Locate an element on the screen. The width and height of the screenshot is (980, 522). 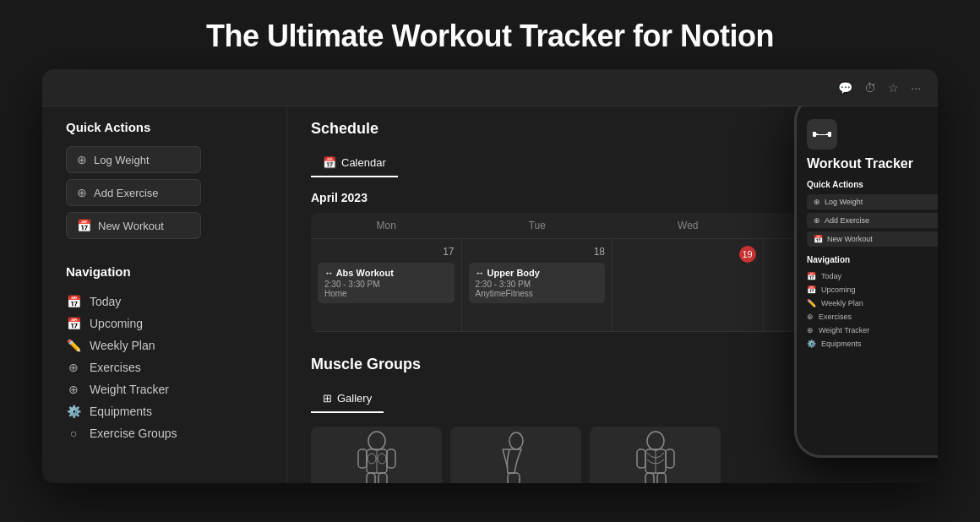
nav-equipments: ⚙️ Equipments is located at coordinates (164, 411).